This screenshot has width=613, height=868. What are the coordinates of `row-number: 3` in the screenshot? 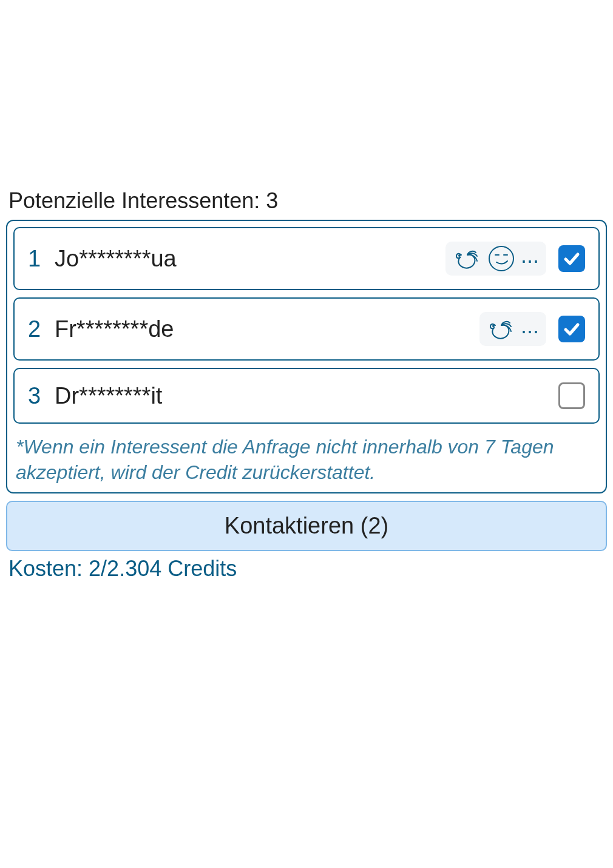 It's located at (41, 396).